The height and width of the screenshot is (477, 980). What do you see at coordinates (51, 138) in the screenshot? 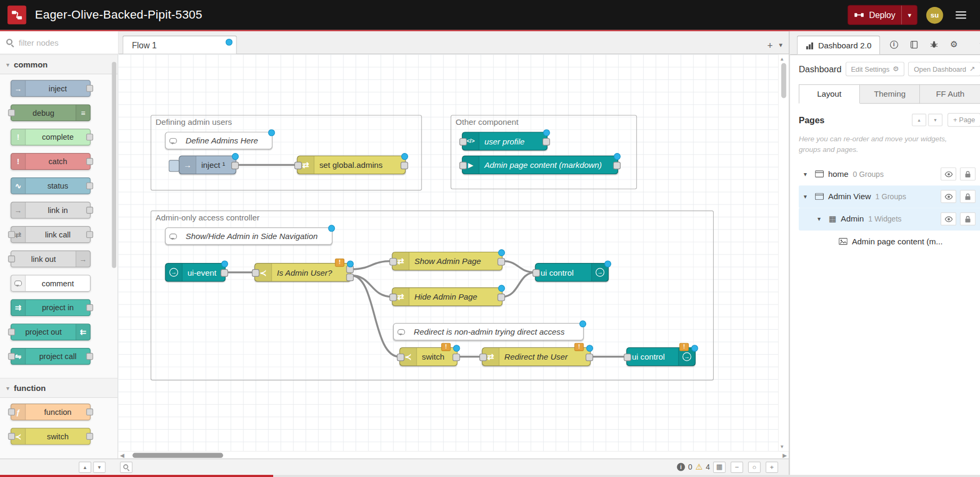
I see `palette-node-complete: !complete` at bounding box center [51, 138].